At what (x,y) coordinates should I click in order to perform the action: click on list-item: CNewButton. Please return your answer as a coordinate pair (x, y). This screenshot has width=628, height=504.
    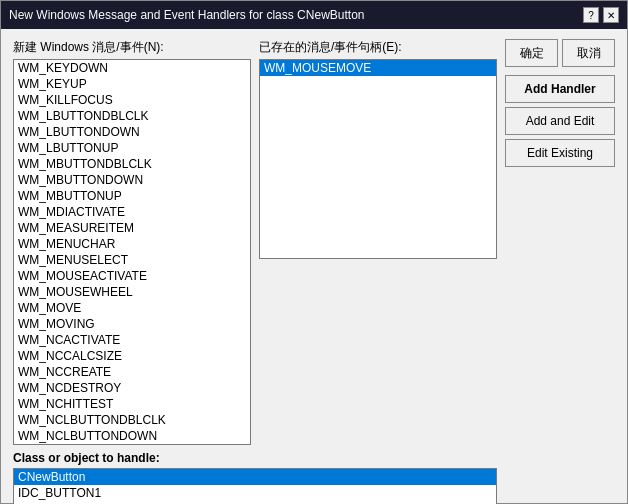
    Looking at the image, I should click on (255, 477).